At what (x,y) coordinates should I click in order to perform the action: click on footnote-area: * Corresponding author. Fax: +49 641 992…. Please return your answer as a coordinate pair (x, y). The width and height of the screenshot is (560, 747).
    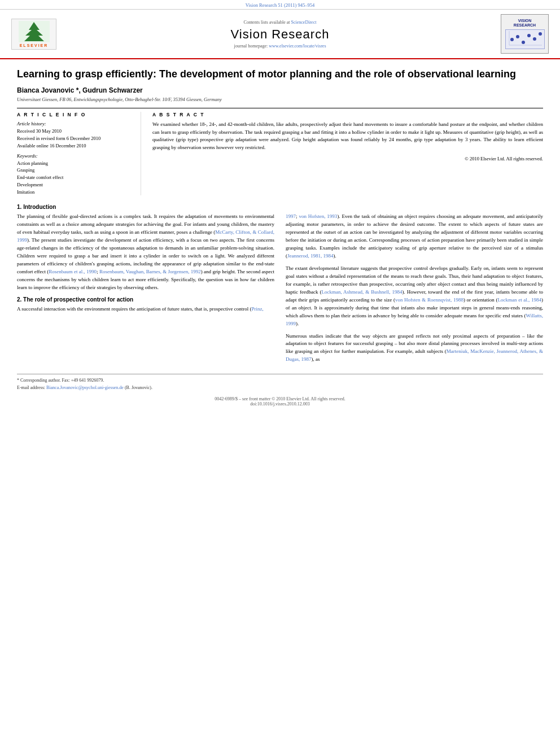
    Looking at the image, I should click on (280, 383).